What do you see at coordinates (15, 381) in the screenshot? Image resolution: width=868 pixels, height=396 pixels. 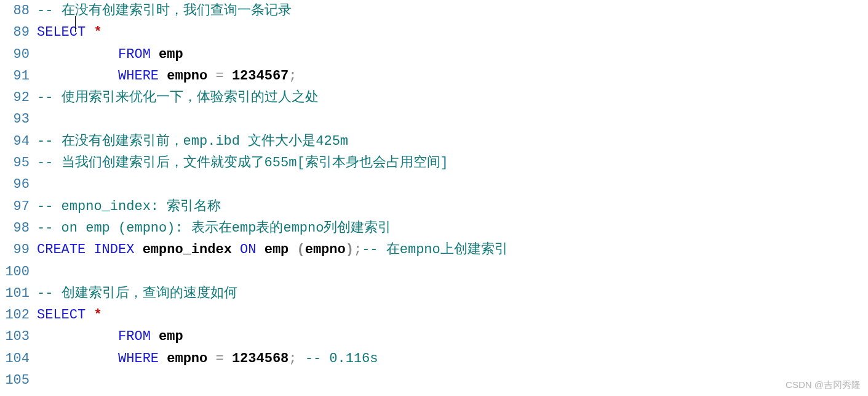 I see `line-number: 105` at bounding box center [15, 381].